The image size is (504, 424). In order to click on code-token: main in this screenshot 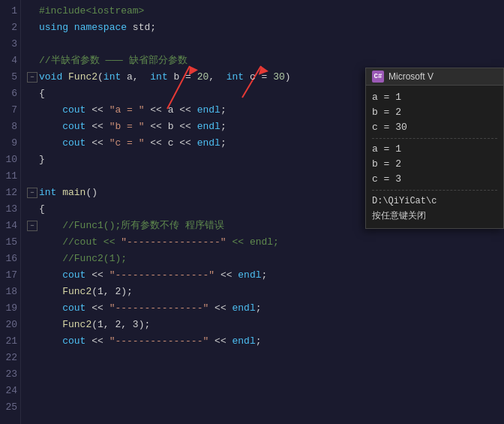, I will do `click(74, 193)`.